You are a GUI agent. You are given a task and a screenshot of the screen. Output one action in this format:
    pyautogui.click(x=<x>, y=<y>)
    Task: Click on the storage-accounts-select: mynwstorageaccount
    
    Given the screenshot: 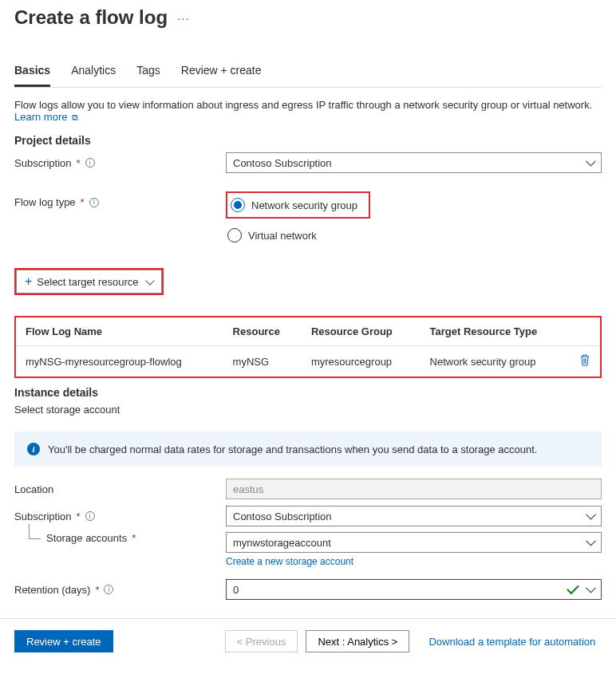 What is the action you would take?
    pyautogui.click(x=413, y=542)
    